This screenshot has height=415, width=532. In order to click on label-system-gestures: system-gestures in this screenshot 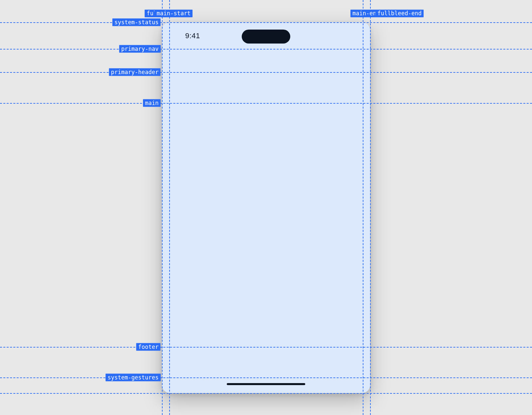, I will do `click(133, 377)`.